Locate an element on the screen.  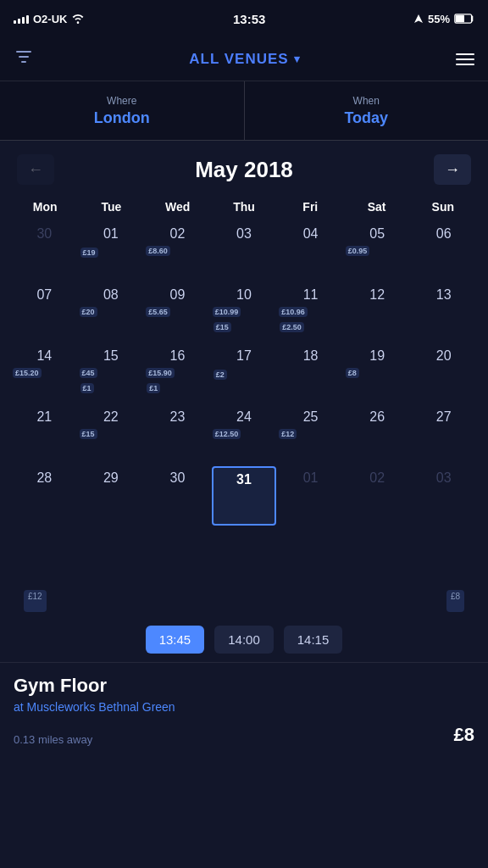
calendar-day: 31 is located at coordinates (244, 496).